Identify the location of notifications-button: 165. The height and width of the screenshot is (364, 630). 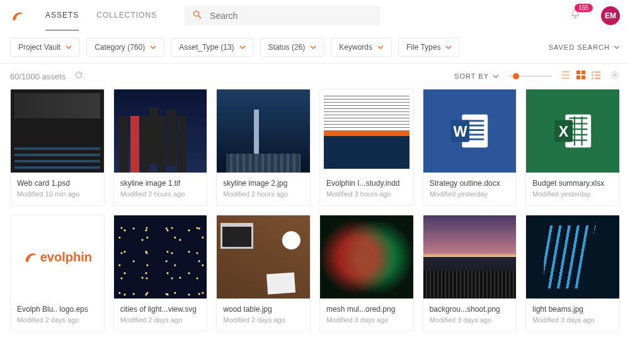
(575, 16).